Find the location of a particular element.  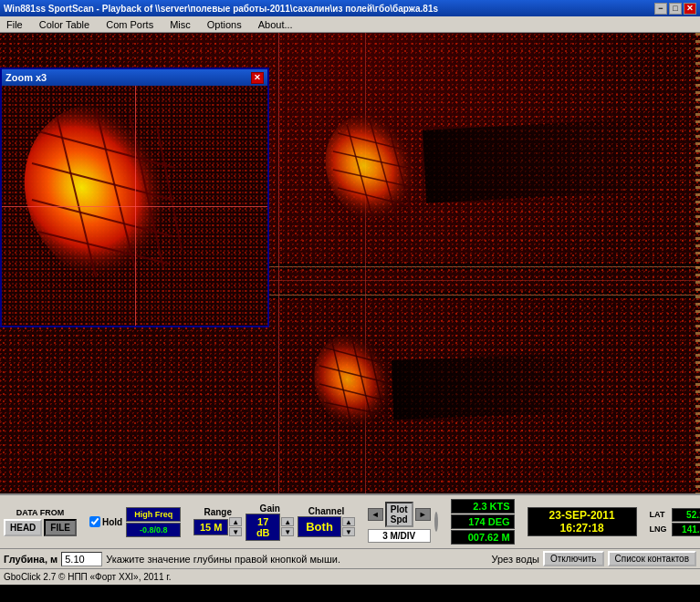

waterline-label: Урез воды is located at coordinates (515, 559).